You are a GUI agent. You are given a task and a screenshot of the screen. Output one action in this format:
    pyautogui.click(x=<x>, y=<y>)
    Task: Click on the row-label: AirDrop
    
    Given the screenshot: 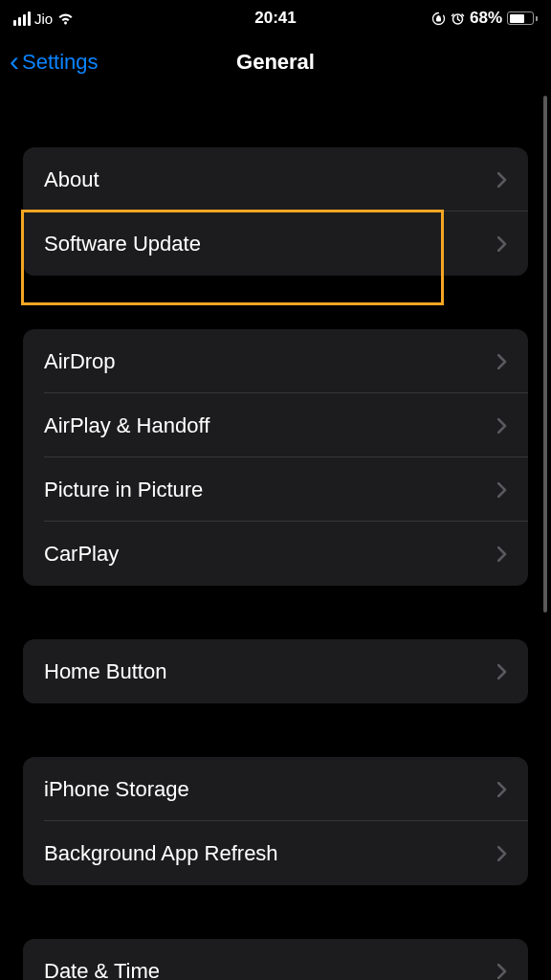 What is the action you would take?
    pyautogui.click(x=80, y=362)
    